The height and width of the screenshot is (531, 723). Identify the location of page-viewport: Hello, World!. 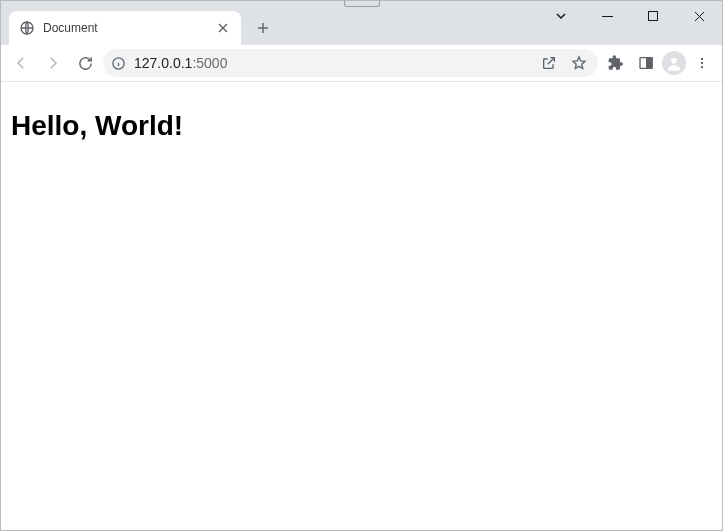
(362, 117).